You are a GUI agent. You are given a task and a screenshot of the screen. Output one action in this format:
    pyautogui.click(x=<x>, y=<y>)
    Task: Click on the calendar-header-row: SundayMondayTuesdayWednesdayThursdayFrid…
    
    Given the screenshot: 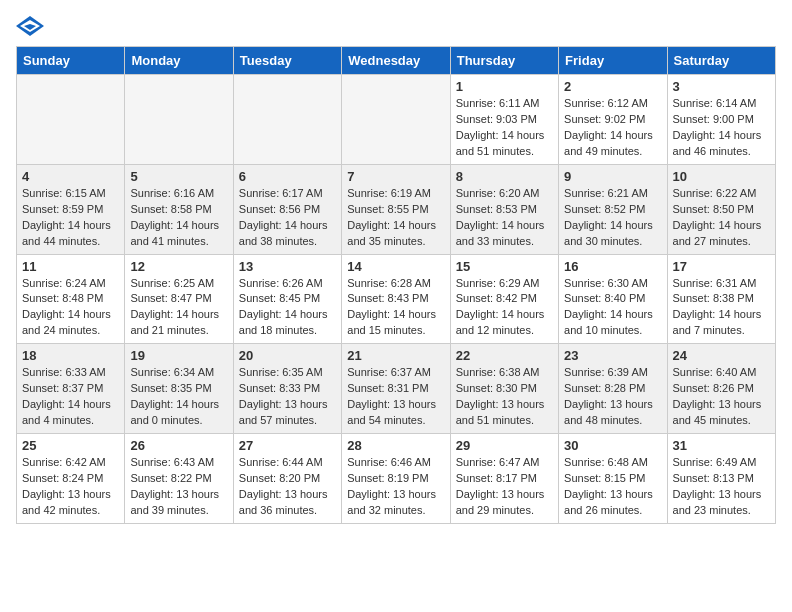 What is the action you would take?
    pyautogui.click(x=396, y=61)
    